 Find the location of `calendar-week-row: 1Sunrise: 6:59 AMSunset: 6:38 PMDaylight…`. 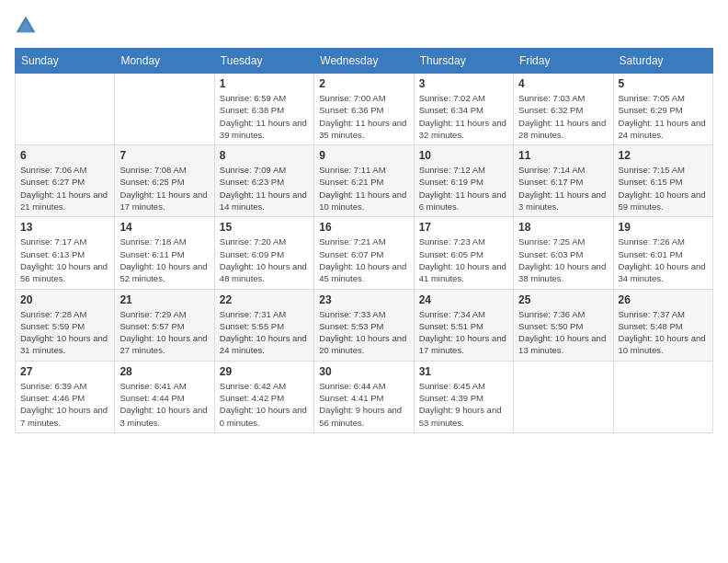

calendar-week-row: 1Sunrise: 6:59 AMSunset: 6:38 PMDaylight… is located at coordinates (364, 109).